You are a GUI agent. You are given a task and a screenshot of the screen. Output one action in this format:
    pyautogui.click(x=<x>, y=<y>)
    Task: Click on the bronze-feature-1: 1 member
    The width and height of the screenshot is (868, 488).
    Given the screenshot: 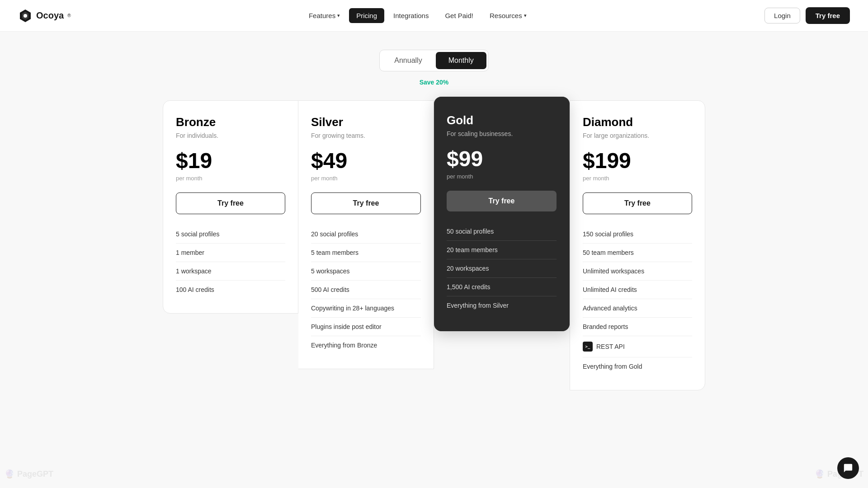 What is the action you would take?
    pyautogui.click(x=231, y=253)
    